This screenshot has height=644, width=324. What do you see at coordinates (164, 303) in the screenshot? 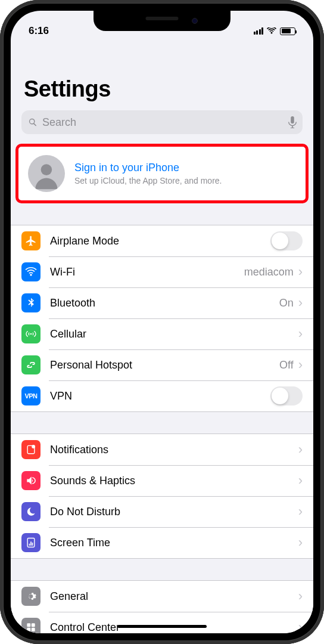
I see `bluetooth-label: Bluetooth` at bounding box center [164, 303].